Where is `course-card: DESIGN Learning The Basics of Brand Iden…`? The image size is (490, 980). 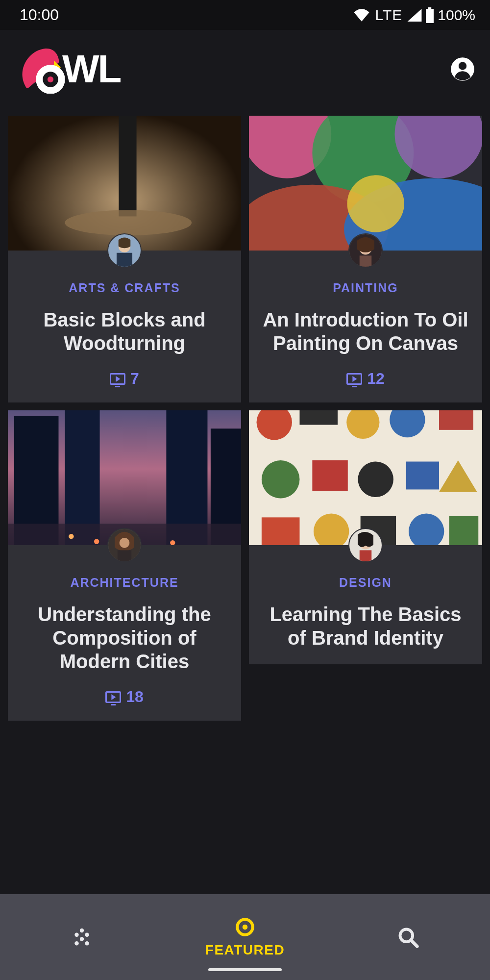 course-card: DESIGN Learning The Basics of Brand Iden… is located at coordinates (366, 537).